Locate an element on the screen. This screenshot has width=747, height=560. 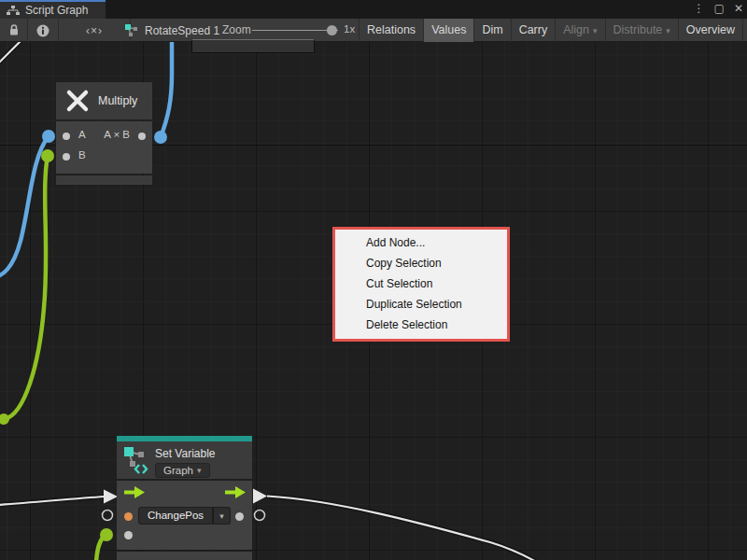
flow-row is located at coordinates (185, 493).